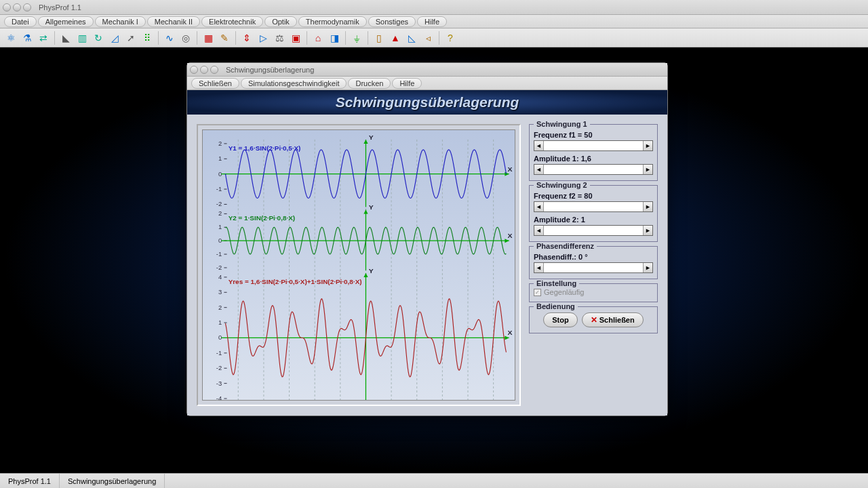 The image size is (868, 488). I want to click on flask-icon: ⚗, so click(27, 38).